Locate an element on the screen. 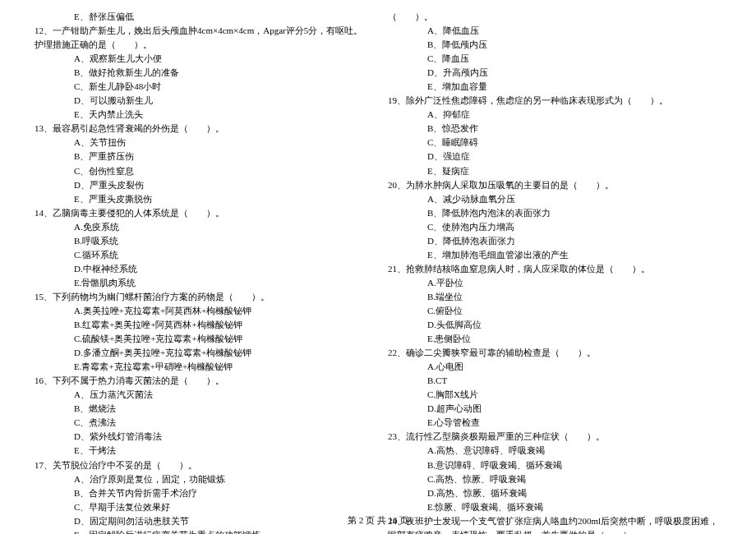  q21-opt-c: C.俯卧位 is located at coordinates (555, 311).